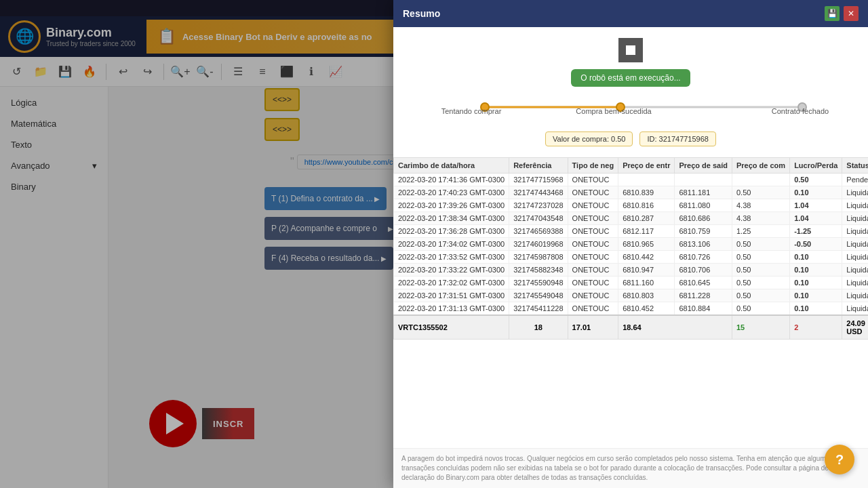 Image resolution: width=868 pixels, height=488 pixels. I want to click on info-id-text: ID: 321747715968, so click(678, 139).